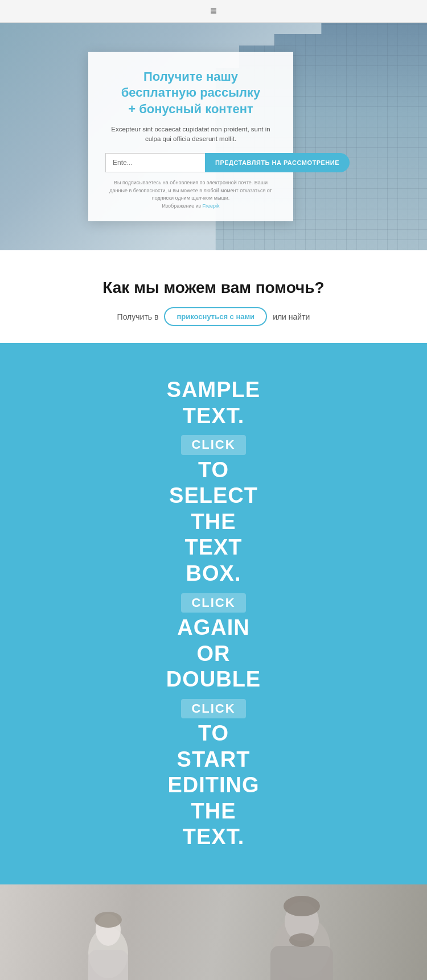  Describe the element at coordinates (214, 932) in the screenshot. I see `photo-section` at that location.